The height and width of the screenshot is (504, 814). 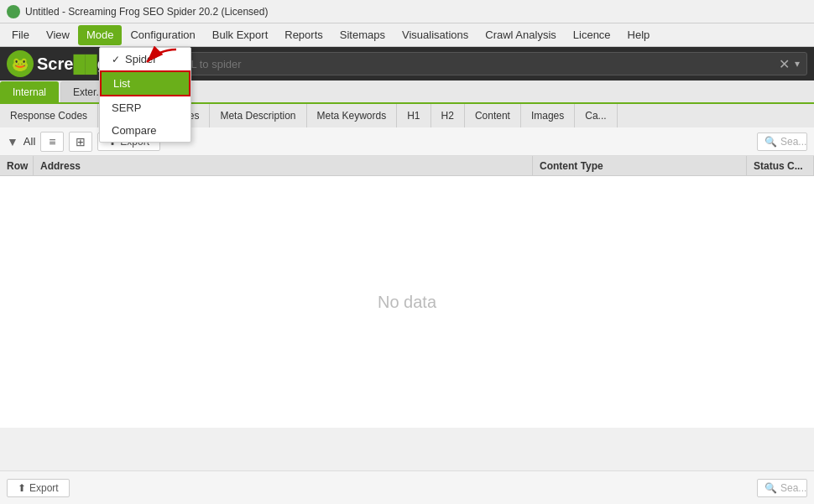 What do you see at coordinates (784, 64) in the screenshot?
I see `clear-url-button: ✕` at bounding box center [784, 64].